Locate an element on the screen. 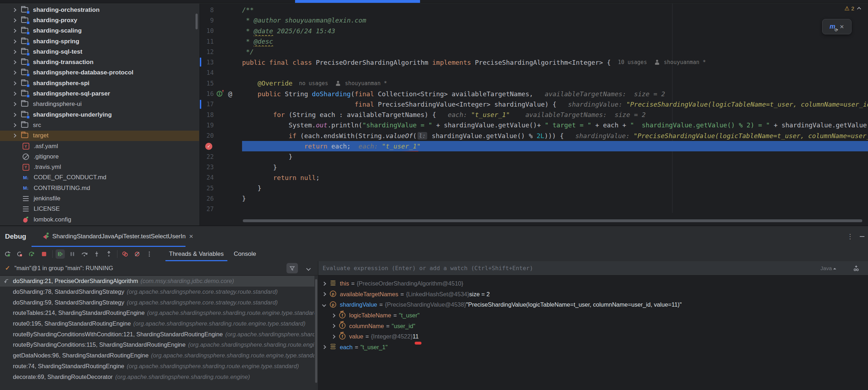 Image resolution: width=868 pixels, height=390 pixels. tree-item-sharding-orchestration: sharding-orchestration is located at coordinates (100, 10).